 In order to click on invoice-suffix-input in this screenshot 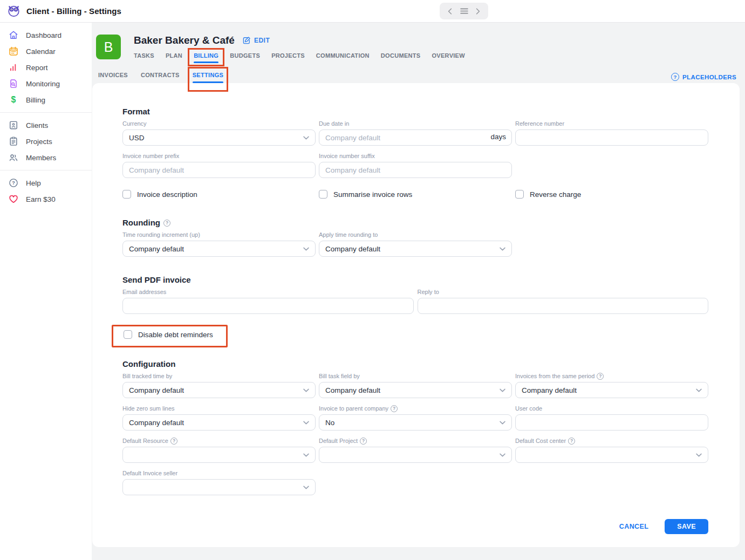, I will do `click(415, 170)`.